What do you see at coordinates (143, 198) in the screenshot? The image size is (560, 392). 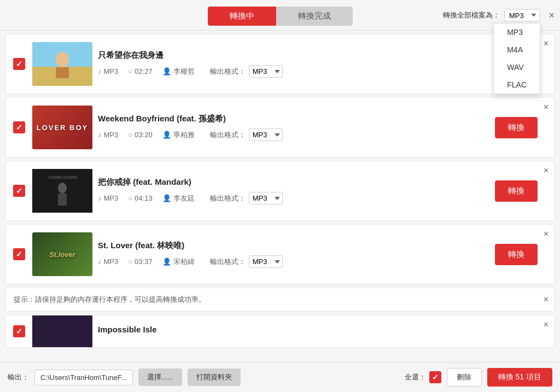 I see `duration-text-3: 04:13` at bounding box center [143, 198].